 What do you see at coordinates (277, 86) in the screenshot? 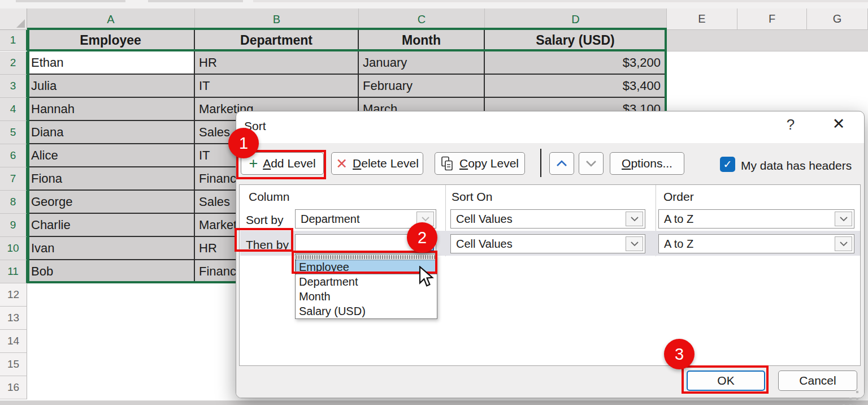
I see `cell-B3: IT` at bounding box center [277, 86].